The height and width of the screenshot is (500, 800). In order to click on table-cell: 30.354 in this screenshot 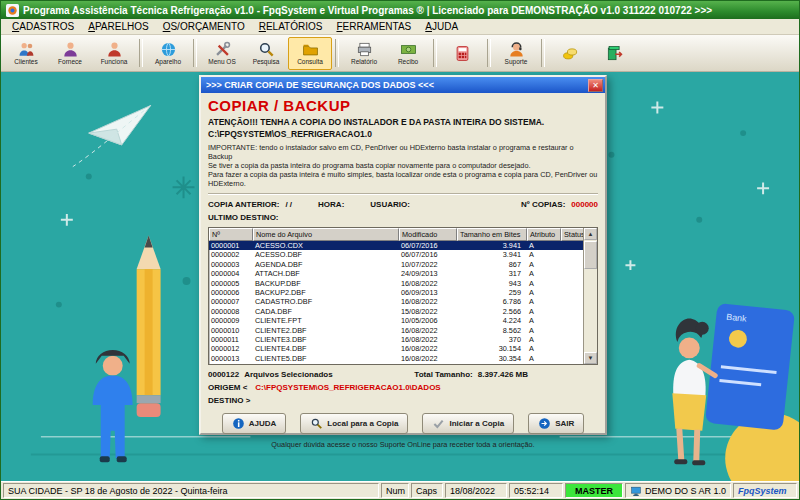, I will do `click(492, 358)`.